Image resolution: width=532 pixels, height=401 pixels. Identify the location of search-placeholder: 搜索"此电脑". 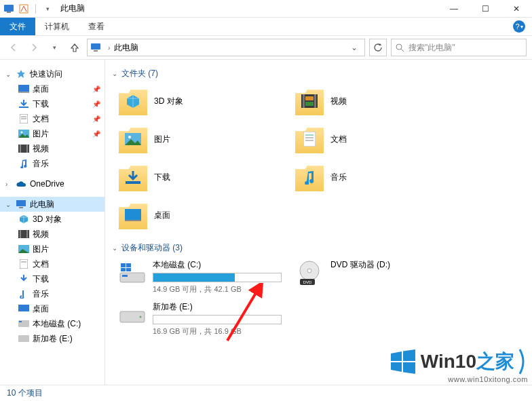
(432, 47).